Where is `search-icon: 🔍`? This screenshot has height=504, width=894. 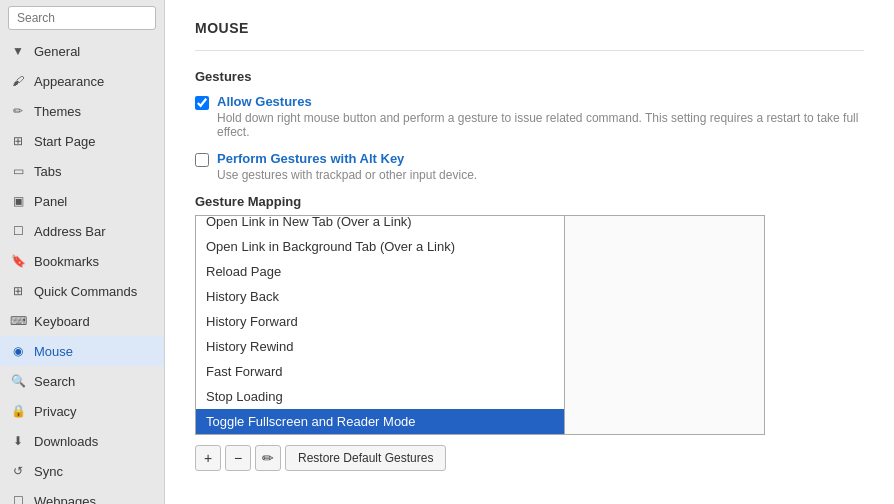 search-icon: 🔍 is located at coordinates (18, 381).